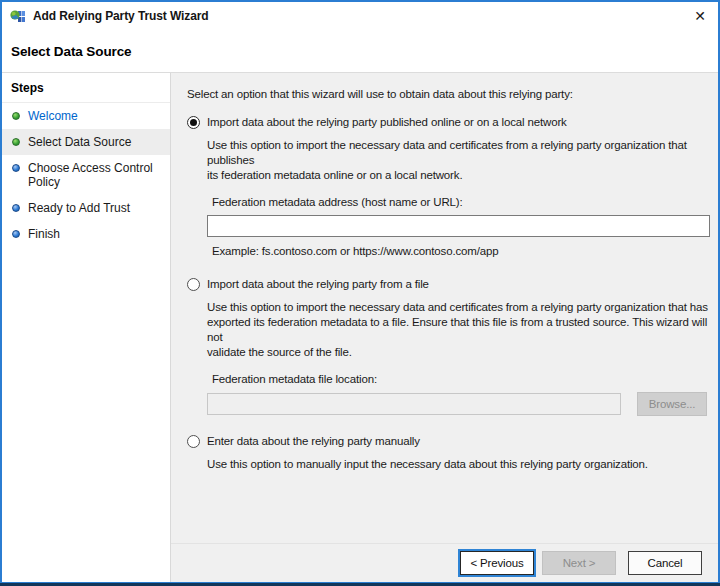 The height and width of the screenshot is (586, 720). Describe the element at coordinates (194, 284) in the screenshot. I see `radio-import-file` at that location.